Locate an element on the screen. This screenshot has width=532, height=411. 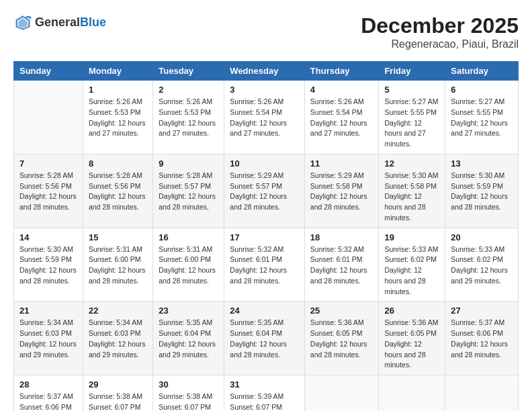
month-title: December 2025 is located at coordinates (439, 26).